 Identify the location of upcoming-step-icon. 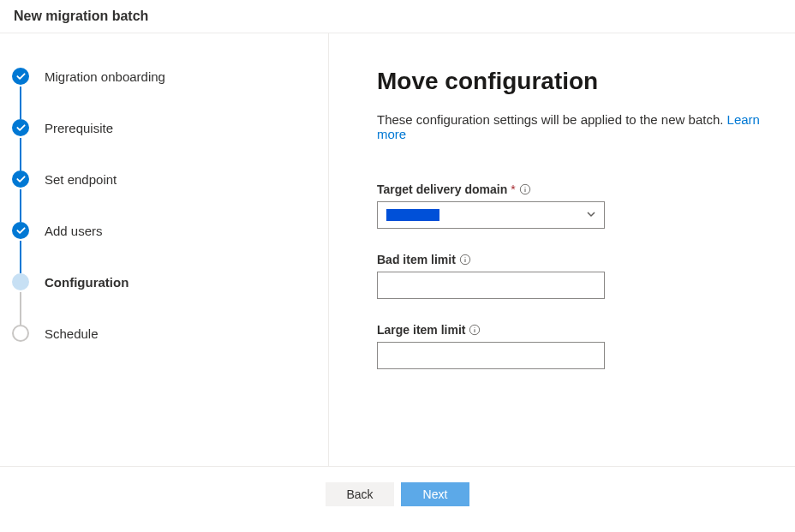
(21, 333).